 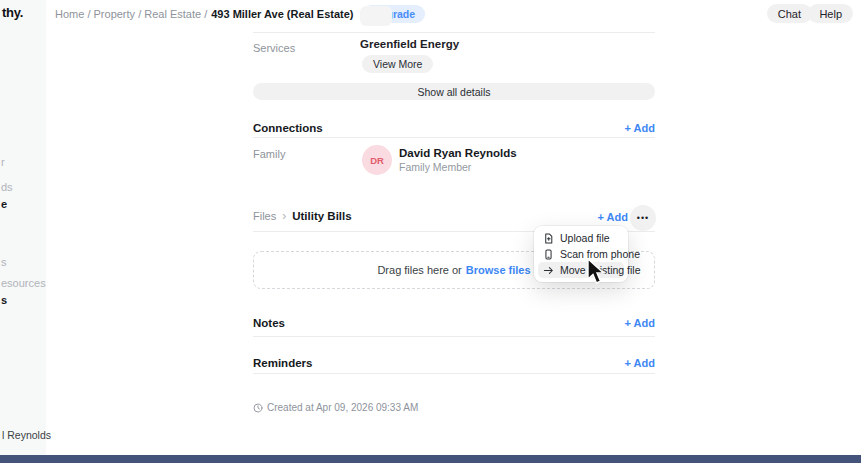 What do you see at coordinates (600, 270) in the screenshot?
I see `menu-item-label: Move existing file` at bounding box center [600, 270].